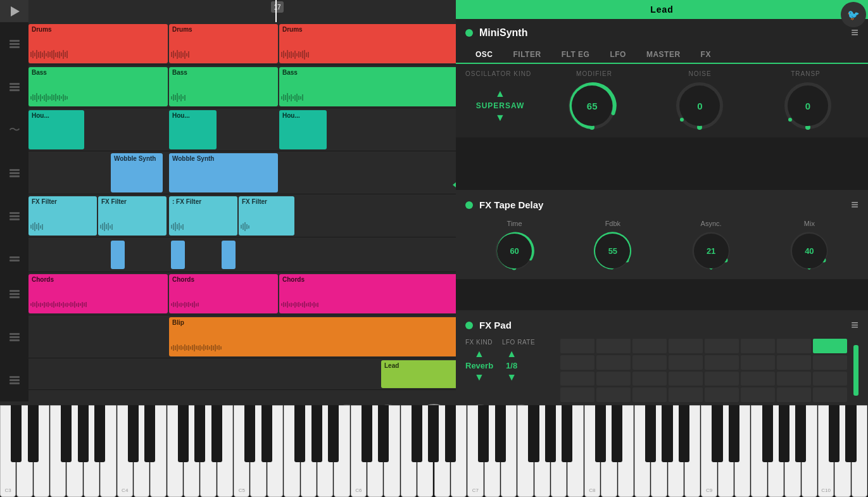 Image resolution: width=868 pixels, height=497 pixels. Describe the element at coordinates (618, 55) in the screenshot. I see `tab-lfo: LFO` at that location.